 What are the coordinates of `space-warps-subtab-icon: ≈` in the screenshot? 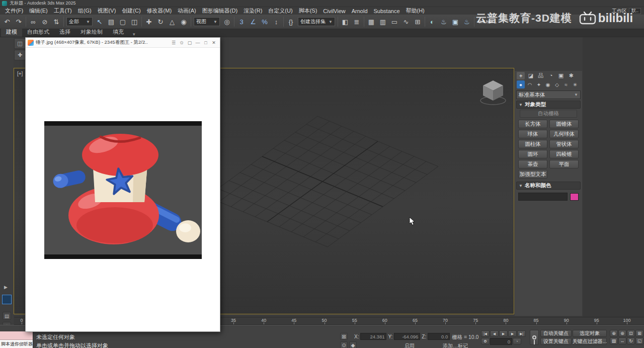 It's located at (566, 84).